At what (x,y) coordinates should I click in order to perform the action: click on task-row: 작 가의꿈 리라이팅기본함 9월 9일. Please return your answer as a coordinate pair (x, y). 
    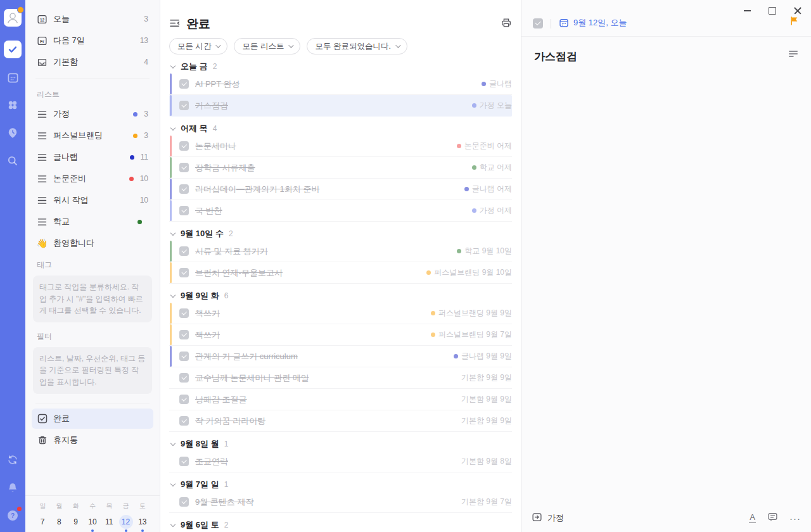
    Looking at the image, I should click on (341, 421).